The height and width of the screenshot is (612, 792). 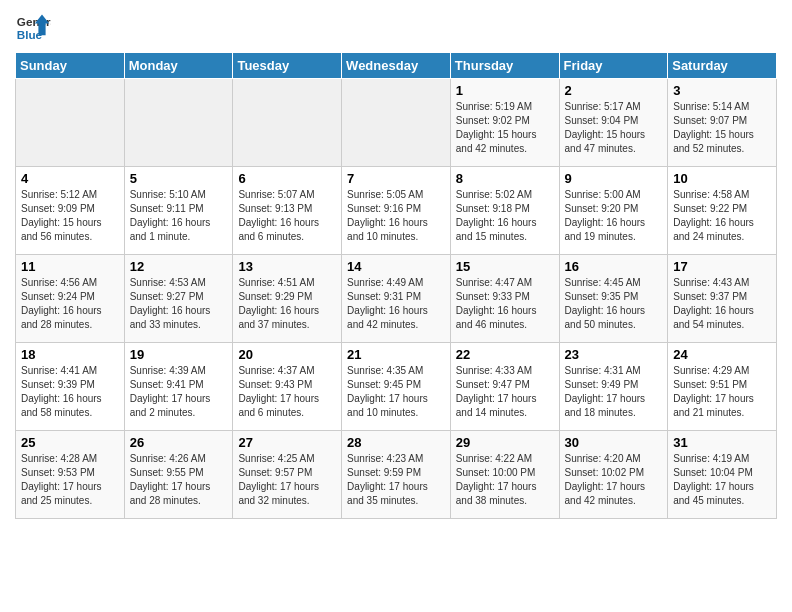 What do you see at coordinates (614, 442) in the screenshot?
I see `day-number: 30` at bounding box center [614, 442].